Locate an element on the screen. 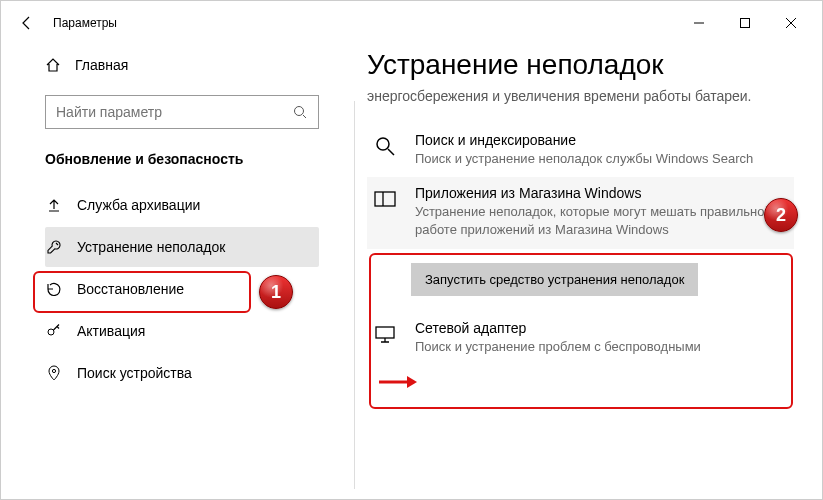 The height and width of the screenshot is (500, 823). network-icon is located at coordinates (385, 338).